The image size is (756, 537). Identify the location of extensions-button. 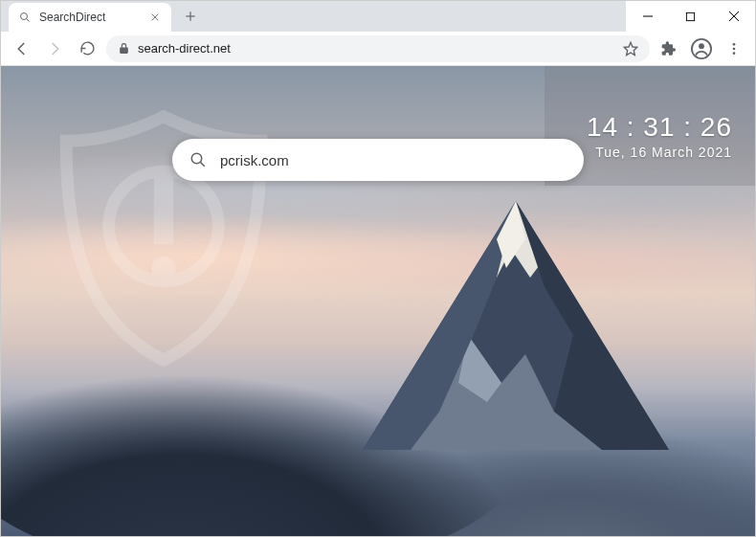
(669, 49).